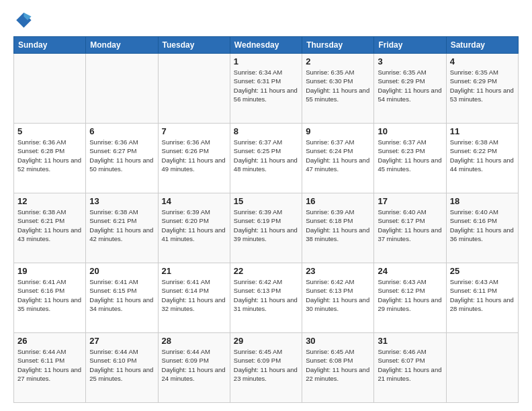  Describe the element at coordinates (266, 228) in the screenshot. I see `day-cell: 15Sunrise: 6:39 AM Sunset: 6:19 PM Dayli…` at that location.